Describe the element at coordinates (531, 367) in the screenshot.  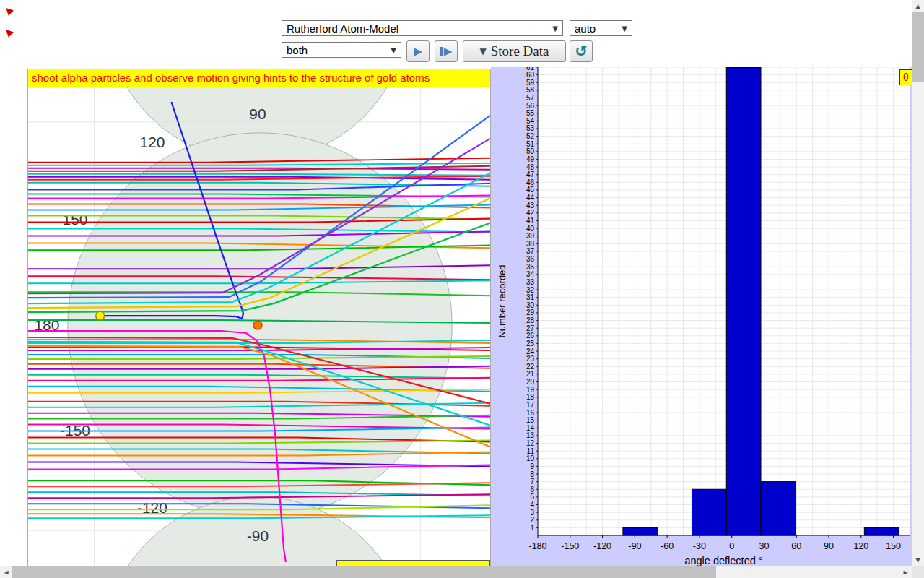
I see `svg-text: 22` at that location.